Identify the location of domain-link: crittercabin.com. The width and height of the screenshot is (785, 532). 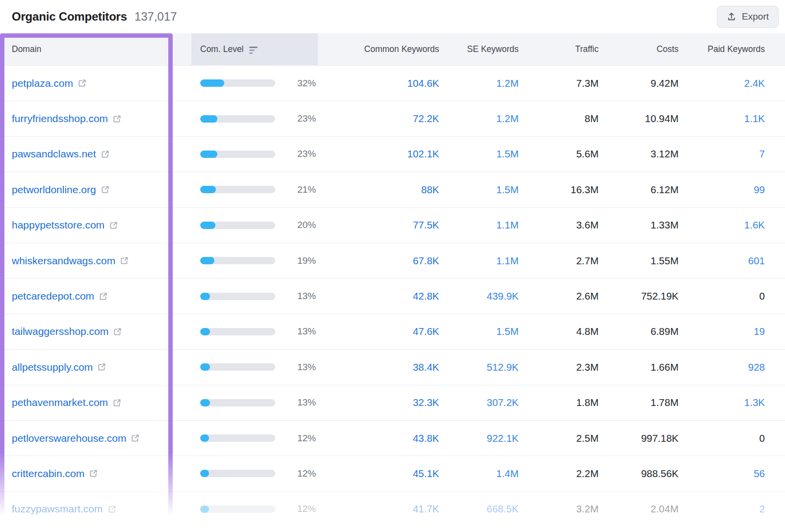
(48, 474).